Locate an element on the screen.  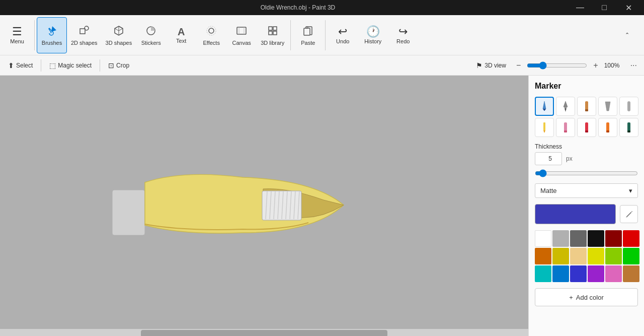
2d-shapes-label: 2D shapes is located at coordinates (85, 43).